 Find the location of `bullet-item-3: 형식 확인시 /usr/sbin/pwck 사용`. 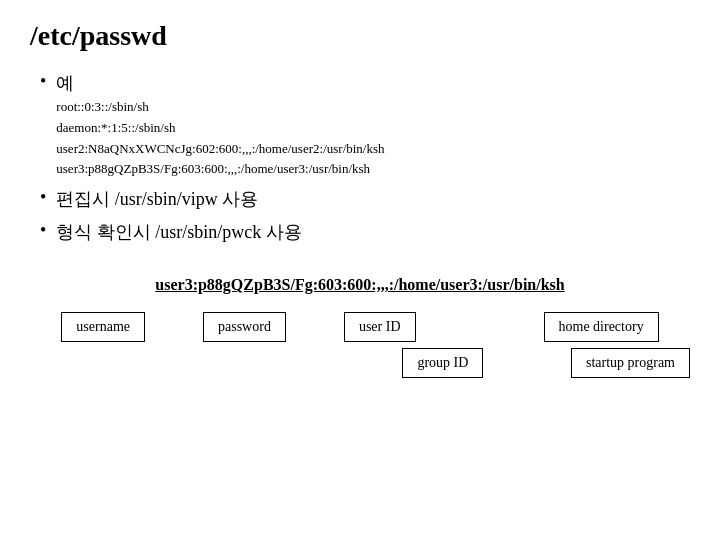

bullet-item-3: 형식 확인시 /usr/sbin/pwck 사용 is located at coordinates (179, 232).